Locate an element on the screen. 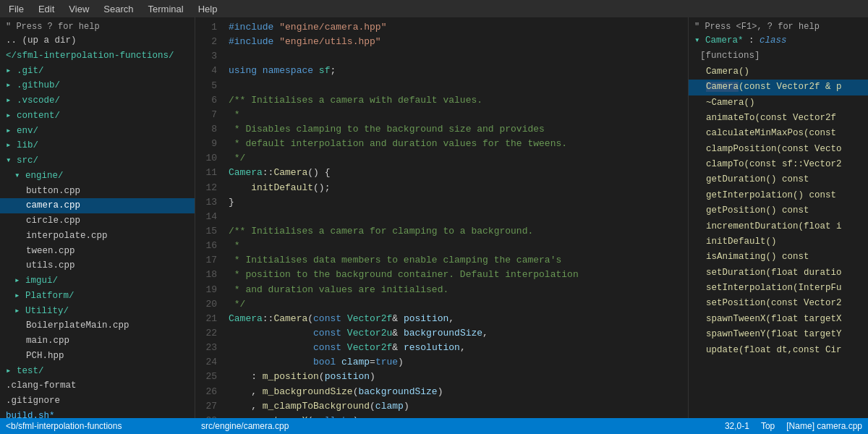 This screenshot has height=434, width=868. outline-method-getposition: getPosition() const is located at coordinates (778, 211).